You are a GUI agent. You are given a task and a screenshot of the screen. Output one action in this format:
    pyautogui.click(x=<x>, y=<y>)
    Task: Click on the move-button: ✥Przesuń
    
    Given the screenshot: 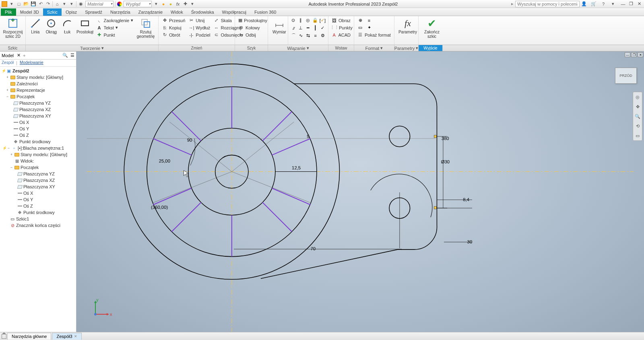 What is the action you would take?
    pyautogui.click(x=173, y=20)
    